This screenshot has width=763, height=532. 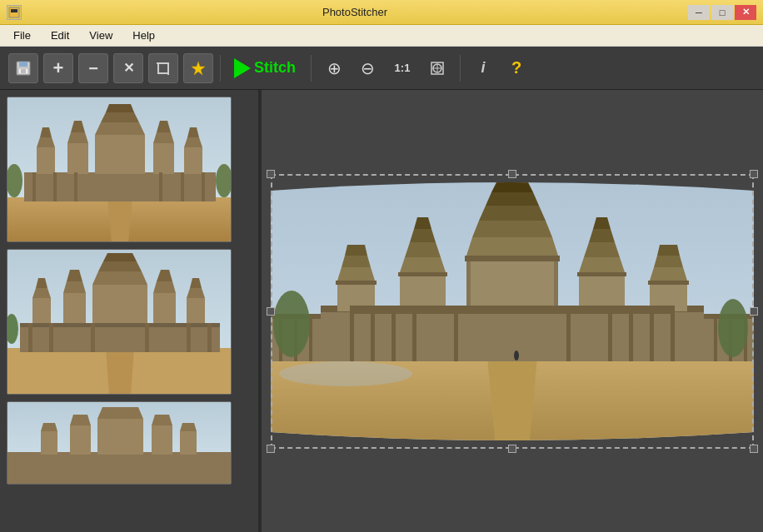 What do you see at coordinates (512, 449) in the screenshot?
I see `handle-bottom-middle` at bounding box center [512, 449].